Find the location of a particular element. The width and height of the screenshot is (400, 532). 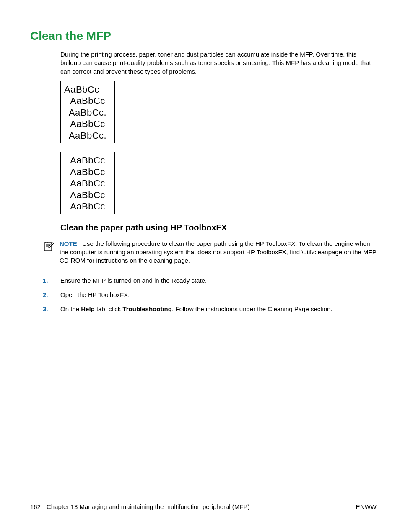

step-text: On the is located at coordinates (70, 309).